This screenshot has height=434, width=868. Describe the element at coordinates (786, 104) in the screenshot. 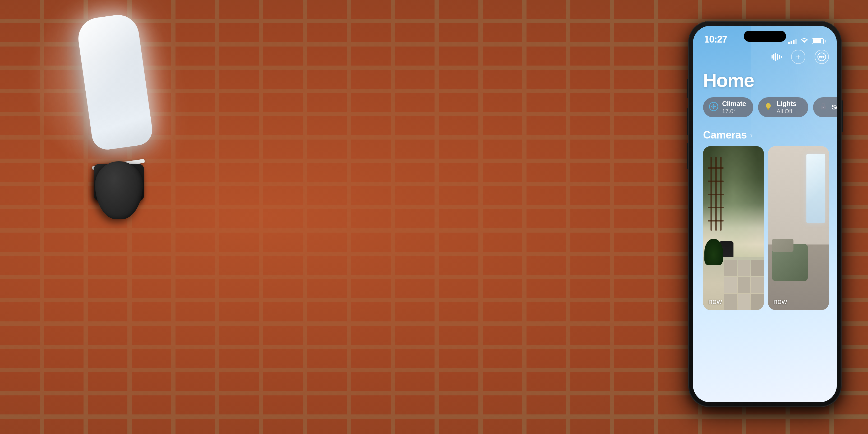

I see `lights-label: Lights` at that location.